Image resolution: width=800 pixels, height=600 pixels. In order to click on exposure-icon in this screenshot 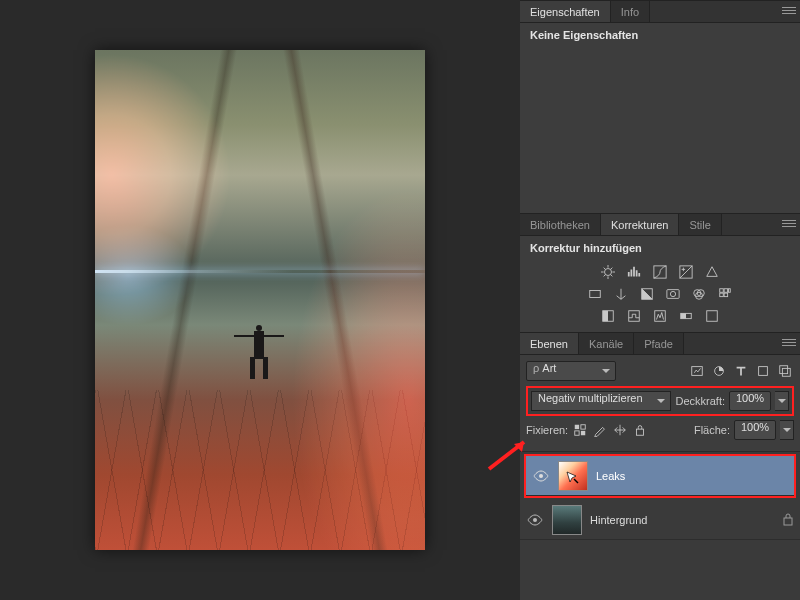, I will do `click(686, 272)`.